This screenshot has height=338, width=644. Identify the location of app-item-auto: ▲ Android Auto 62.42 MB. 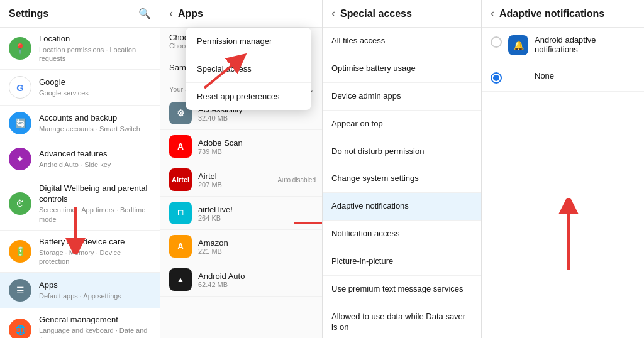
(242, 280).